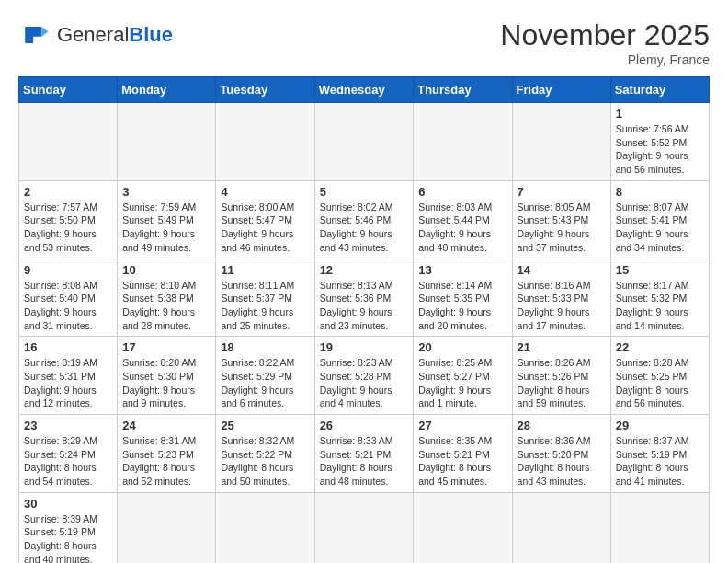 This screenshot has height=563, width=728. Describe the element at coordinates (561, 454) in the screenshot. I see `day-28: 28 Sunrise: 8:36 AMSunset: 5:20 PMDaylig…` at that location.